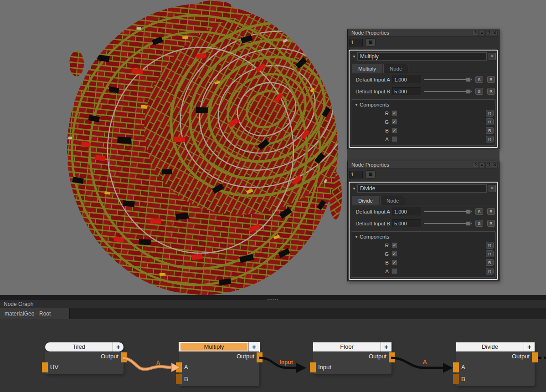  What do you see at coordinates (219, 369) in the screenshot?
I see `node-multiply-body: Output A B` at bounding box center [219, 369].